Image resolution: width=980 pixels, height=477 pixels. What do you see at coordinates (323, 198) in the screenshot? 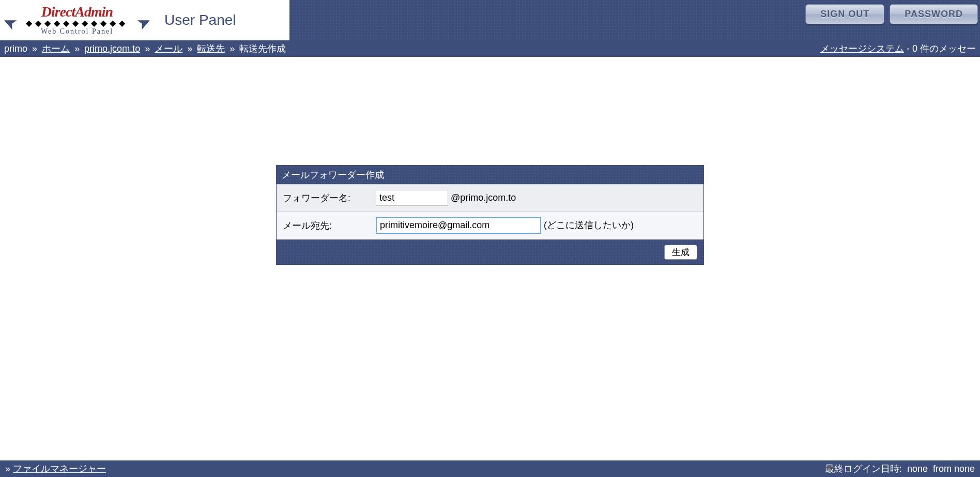
I see `forwarder-name-label: フォワーダー名:` at bounding box center [323, 198].